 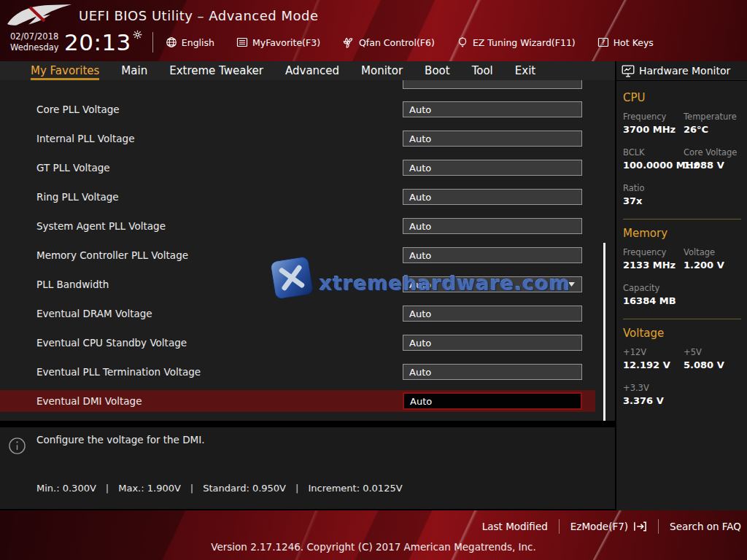 I want to click on hw-section-title-memory: Memory, so click(x=682, y=233).